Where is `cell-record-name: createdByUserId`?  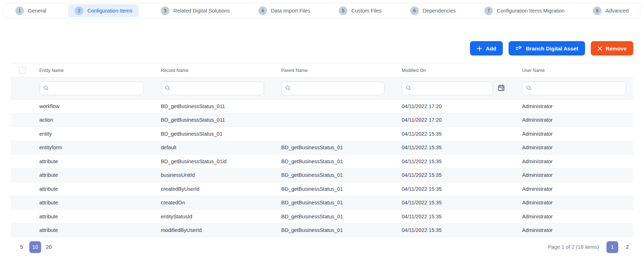
cell-record-name: createdByUserId is located at coordinates (221, 189).